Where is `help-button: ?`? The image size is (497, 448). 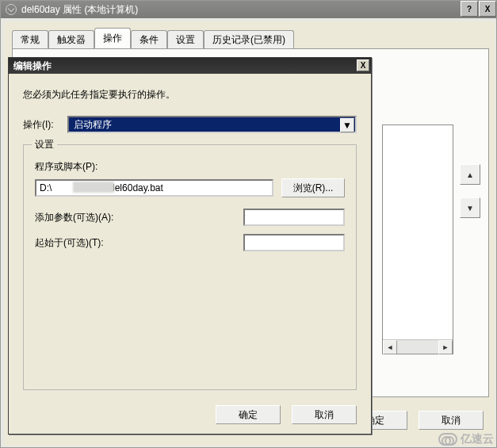
help-button: ? is located at coordinates (469, 9).